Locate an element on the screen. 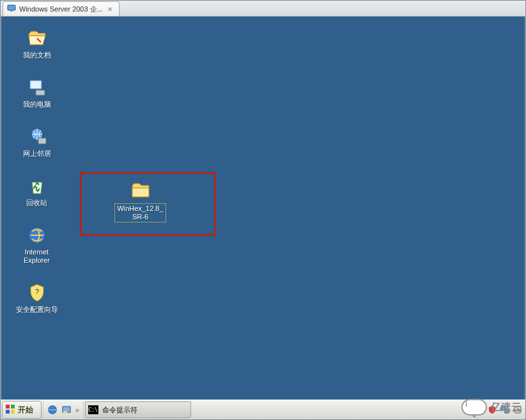  icon-label: 回收站 is located at coordinates (37, 203).